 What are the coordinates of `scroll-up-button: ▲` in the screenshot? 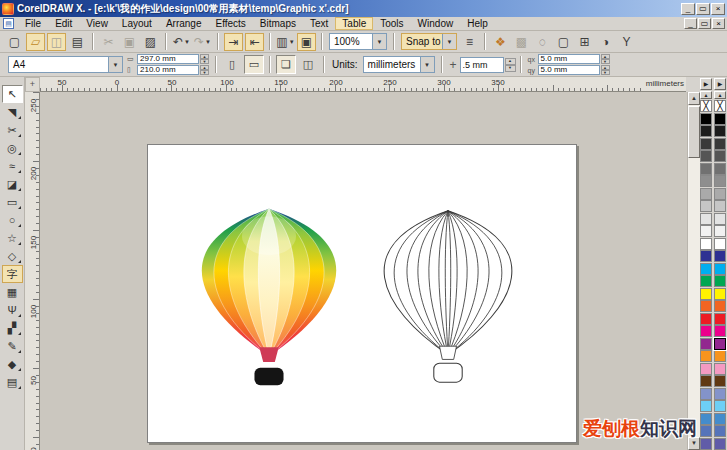 It's located at (694, 98).